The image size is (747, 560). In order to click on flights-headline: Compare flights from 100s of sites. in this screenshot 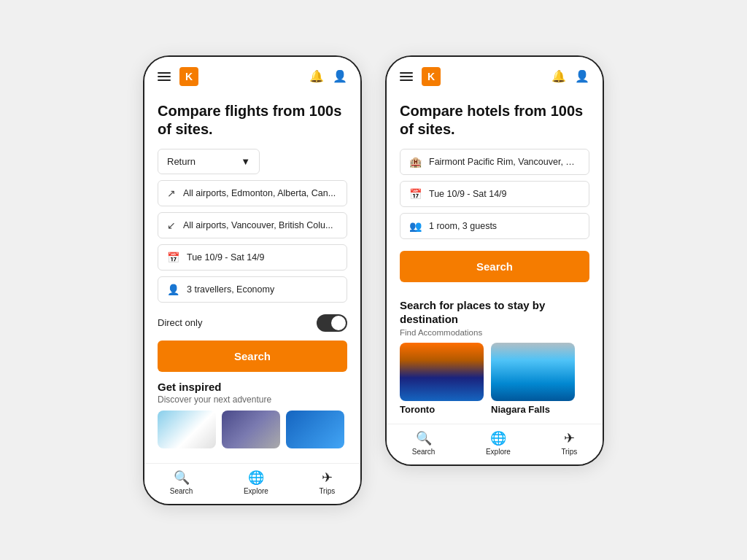, I will do `click(252, 120)`.